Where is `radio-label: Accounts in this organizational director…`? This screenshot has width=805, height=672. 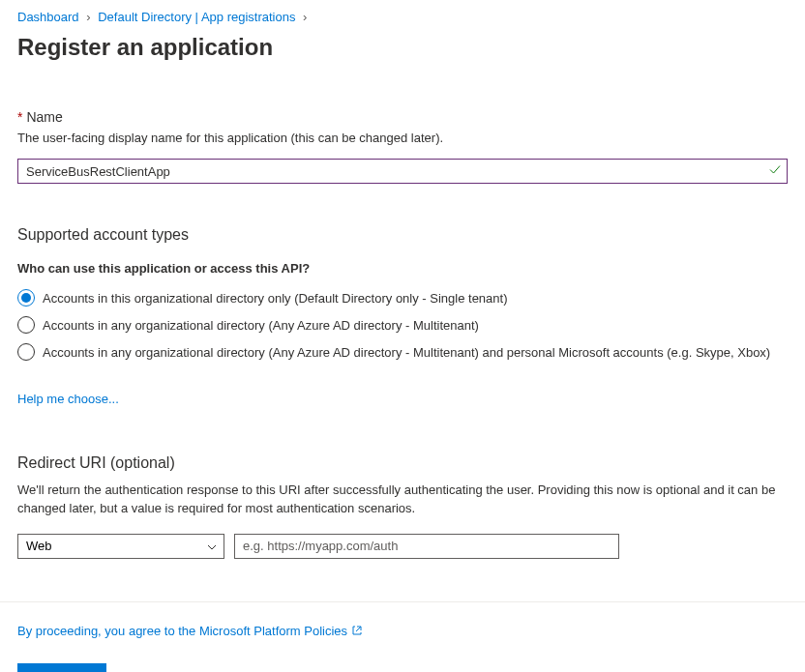
radio-label: Accounts in this organizational director… is located at coordinates (275, 298).